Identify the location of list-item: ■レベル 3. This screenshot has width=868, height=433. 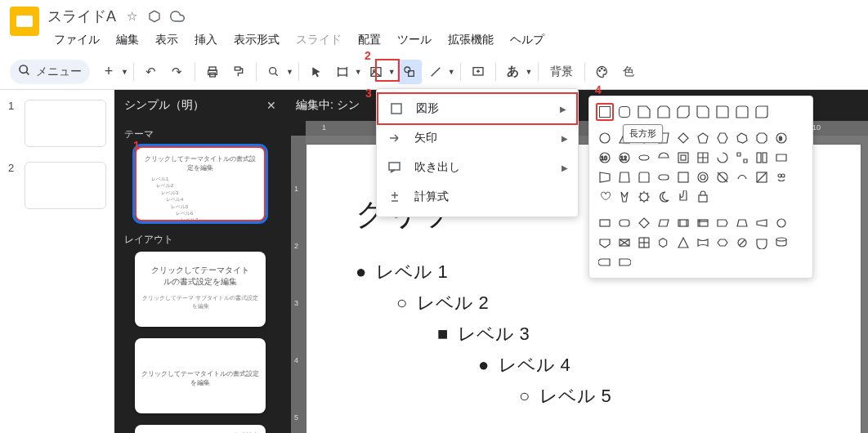
(633, 334).